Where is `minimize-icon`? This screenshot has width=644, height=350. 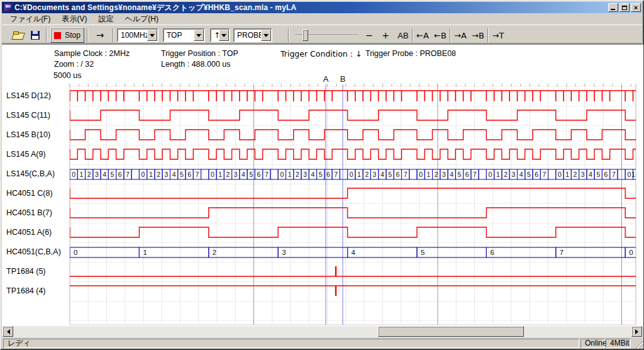
minimize-icon is located at coordinates (613, 9).